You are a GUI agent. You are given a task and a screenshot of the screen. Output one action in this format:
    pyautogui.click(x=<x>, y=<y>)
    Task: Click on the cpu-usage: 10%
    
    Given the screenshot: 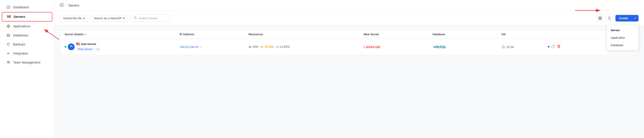 What is the action you would take?
    pyautogui.click(x=253, y=47)
    